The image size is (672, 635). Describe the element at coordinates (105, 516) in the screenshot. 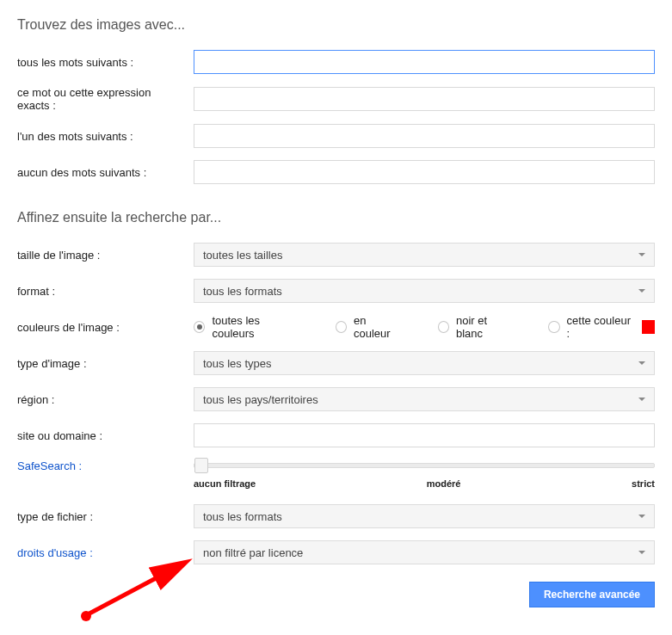

I see `label-file-type: type de fichier :` at that location.